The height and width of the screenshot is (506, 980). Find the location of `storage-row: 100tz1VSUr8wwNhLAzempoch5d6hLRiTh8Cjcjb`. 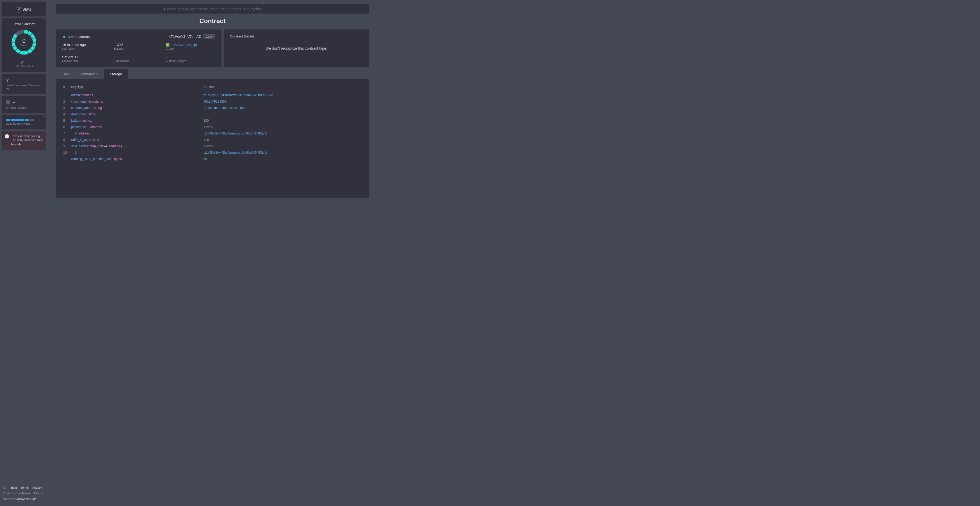

storage-row: 100tz1VSUr8wwNhLAzempoch5d6hLRiTh8Cjcjb is located at coordinates (212, 152).